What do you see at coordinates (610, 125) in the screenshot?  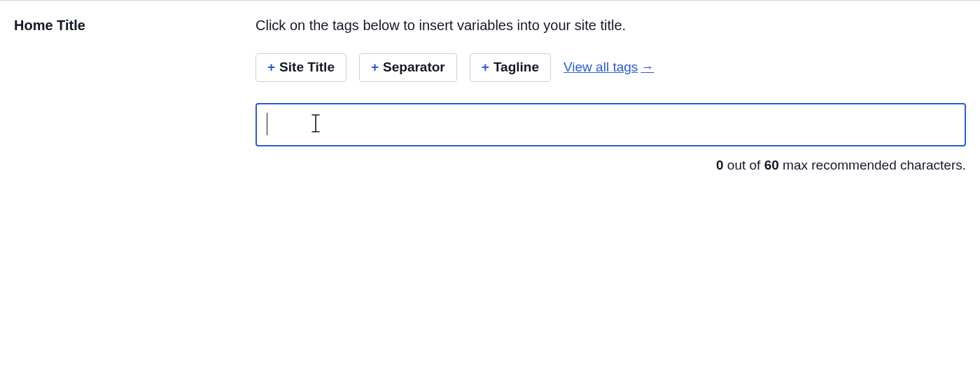 I see `title-input-wrap` at bounding box center [610, 125].